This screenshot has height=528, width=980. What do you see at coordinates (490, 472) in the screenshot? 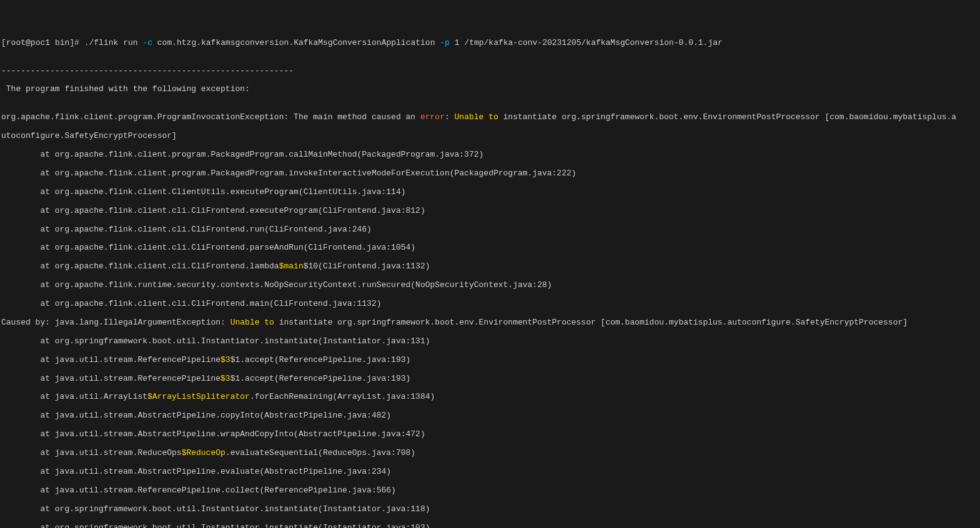
I see `stack-line: at java.util.stream.AbstractPipeline.eva…` at bounding box center [490, 472].